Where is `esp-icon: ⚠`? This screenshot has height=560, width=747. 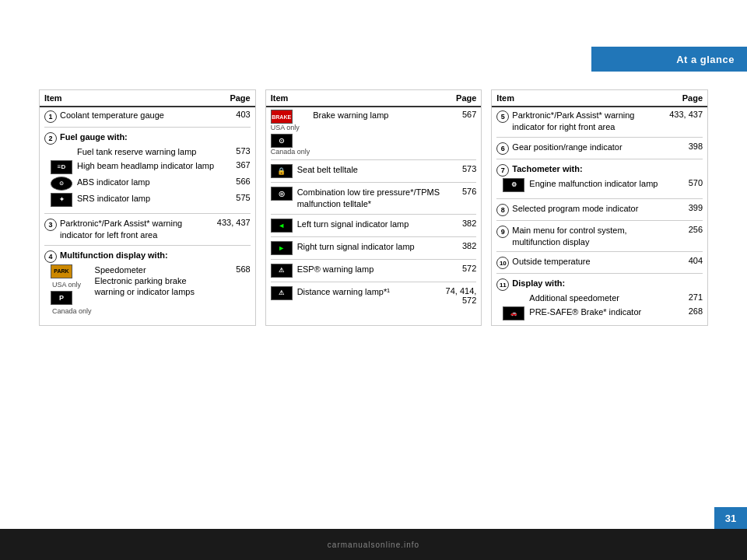
esp-icon: ⚠ is located at coordinates (282, 271).